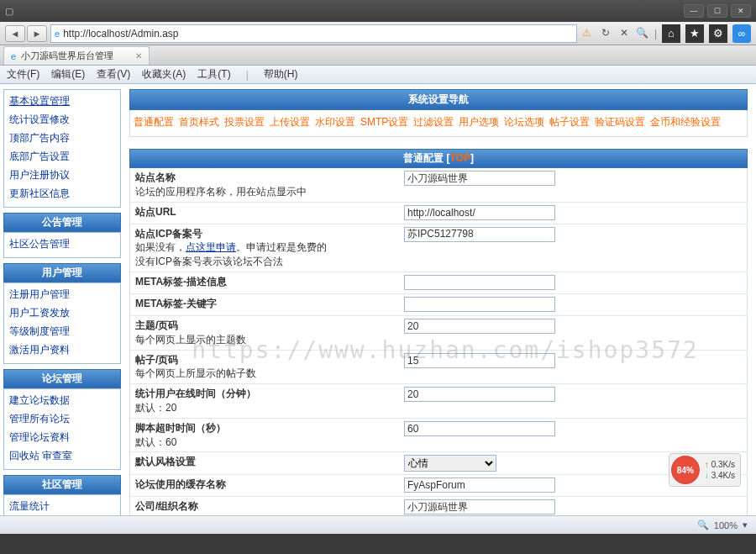 The image size is (756, 554). Describe the element at coordinates (62, 456) in the screenshot. I see `sidebar-item: 回收站 审查室` at that location.